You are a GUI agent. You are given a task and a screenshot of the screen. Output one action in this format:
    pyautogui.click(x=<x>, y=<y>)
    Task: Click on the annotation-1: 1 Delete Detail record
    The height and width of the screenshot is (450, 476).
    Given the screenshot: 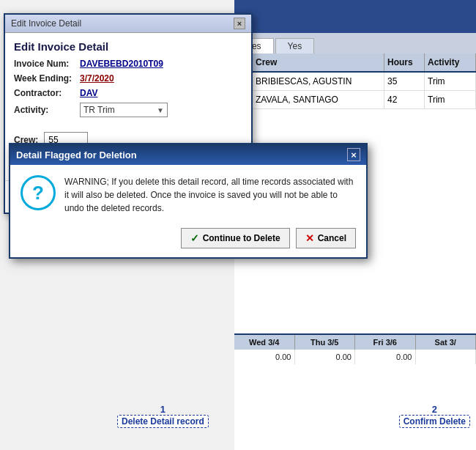 What is the action you would take?
    pyautogui.click(x=163, y=416)
    